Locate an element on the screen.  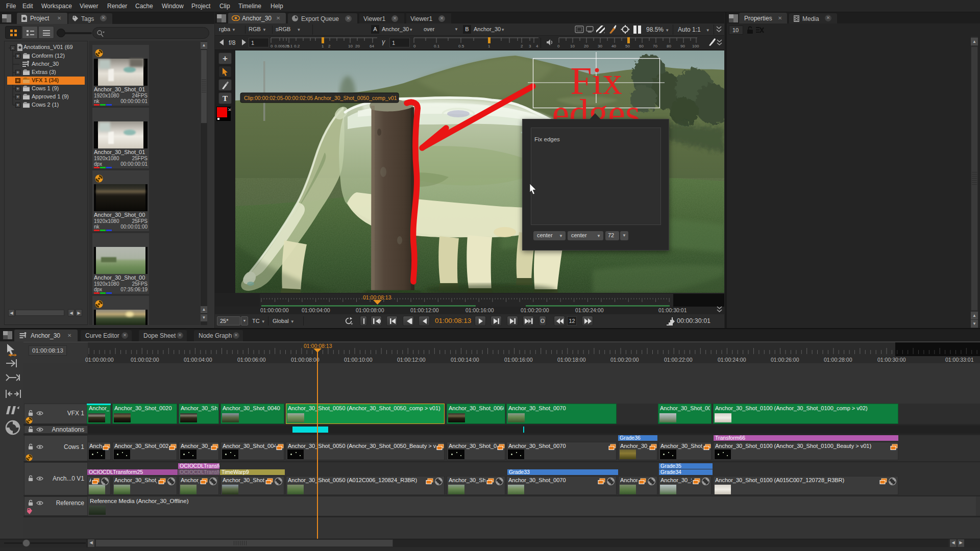
svg-text: 3 is located at coordinates (530, 46).